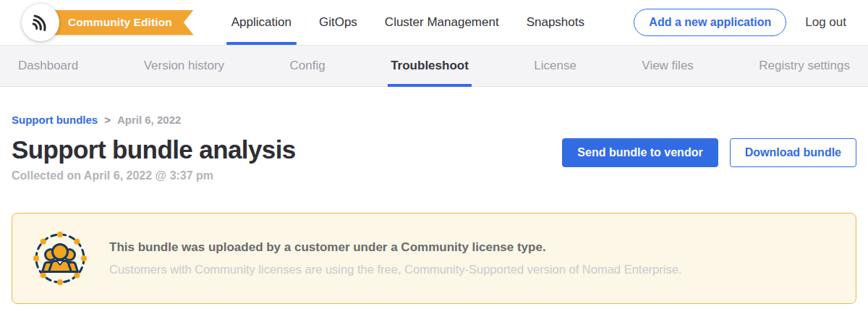 Image resolution: width=868 pixels, height=317 pixels. I want to click on subnav-item-dashboard: Dashboard, so click(48, 66).